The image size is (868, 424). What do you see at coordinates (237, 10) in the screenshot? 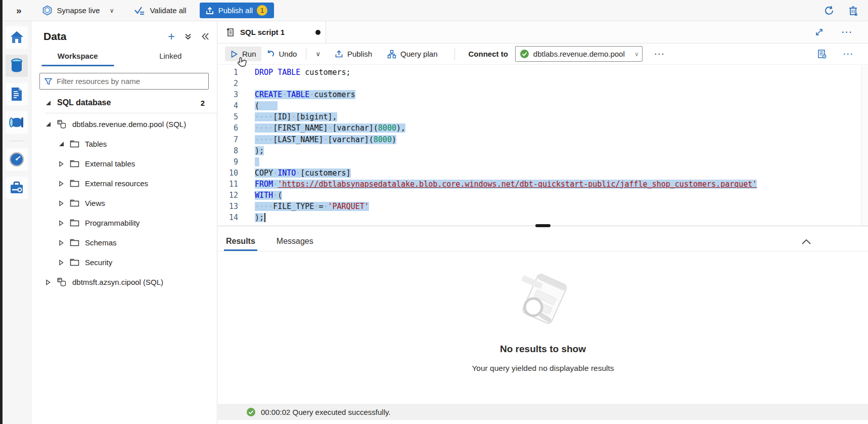
I see `publish-all-button: Publish all 1` at bounding box center [237, 10].